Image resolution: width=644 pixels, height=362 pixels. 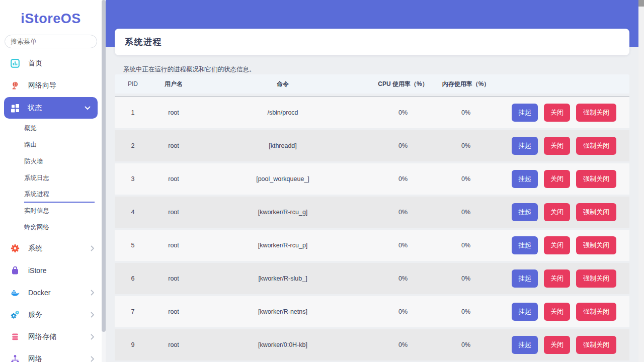 What do you see at coordinates (189, 69) in the screenshot?
I see `page-description: 系统中正在运行的进程概况和它们的状态信息。` at bounding box center [189, 69].